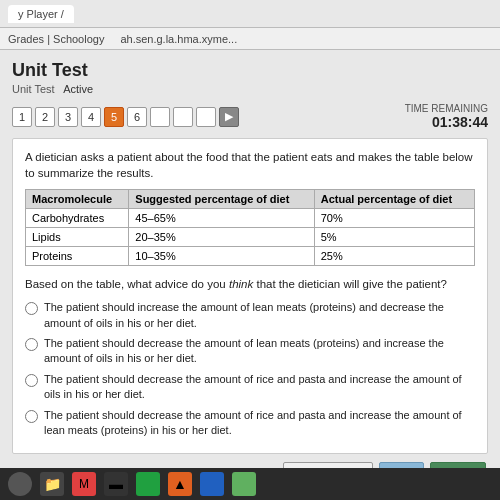 Image resolution: width=500 pixels, height=500 pixels. I want to click on page-title: Unit Test, so click(250, 70).